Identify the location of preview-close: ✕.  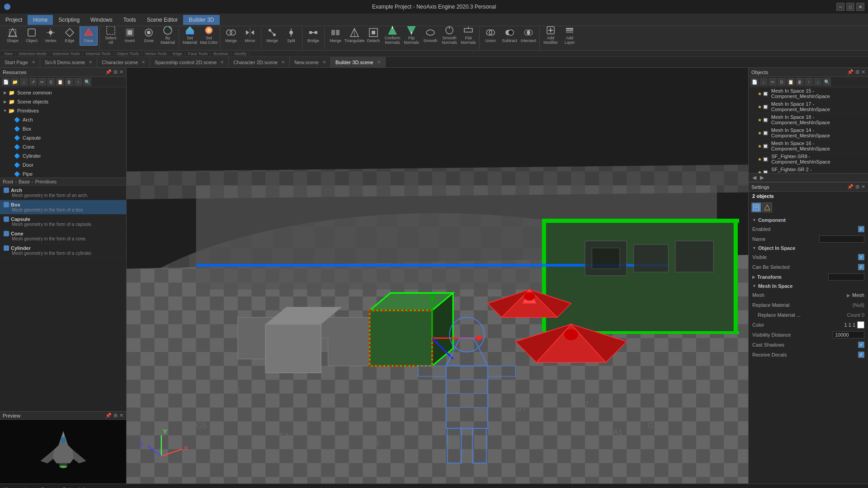
(121, 416).